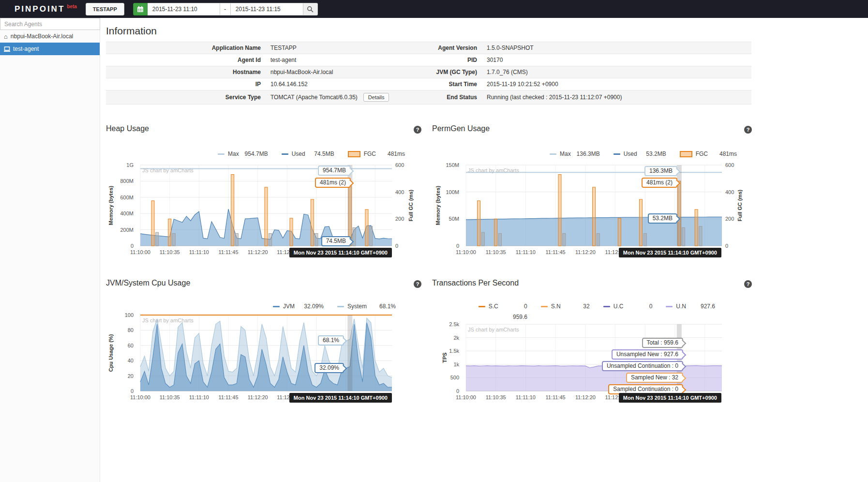 The width and height of the screenshot is (868, 482). What do you see at coordinates (637, 154) in the screenshot?
I see `chart-legend: Max136.3MBUsed53.2MBFGC481ms` at bounding box center [637, 154].